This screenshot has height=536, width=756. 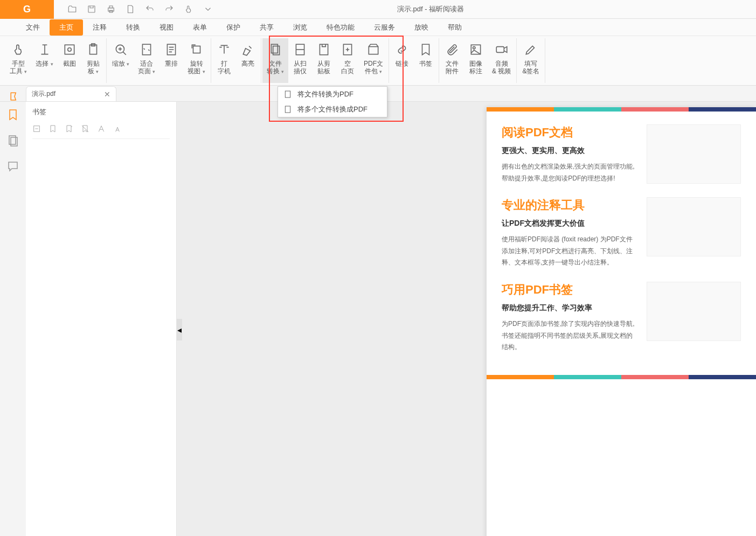 I want to click on save-icon, so click(x=92, y=9).